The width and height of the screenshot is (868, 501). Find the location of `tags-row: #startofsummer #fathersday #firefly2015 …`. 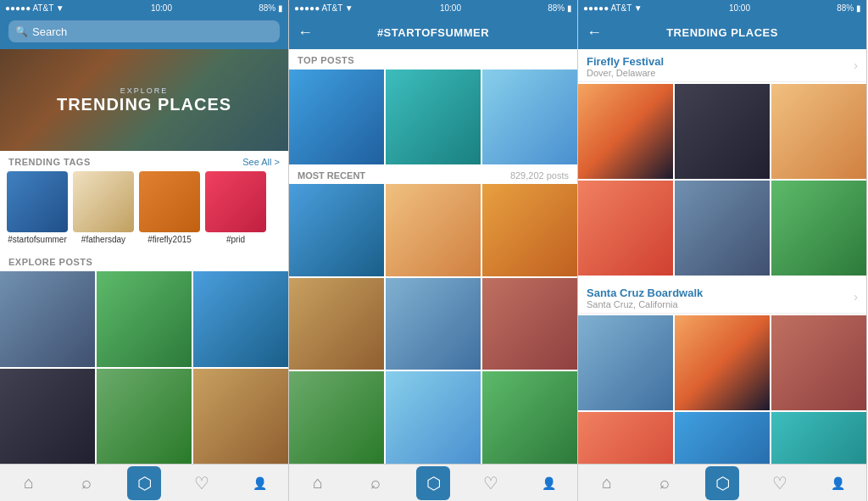

tags-row: #startofsummer #fathersday #firefly2015 … is located at coordinates (144, 211).